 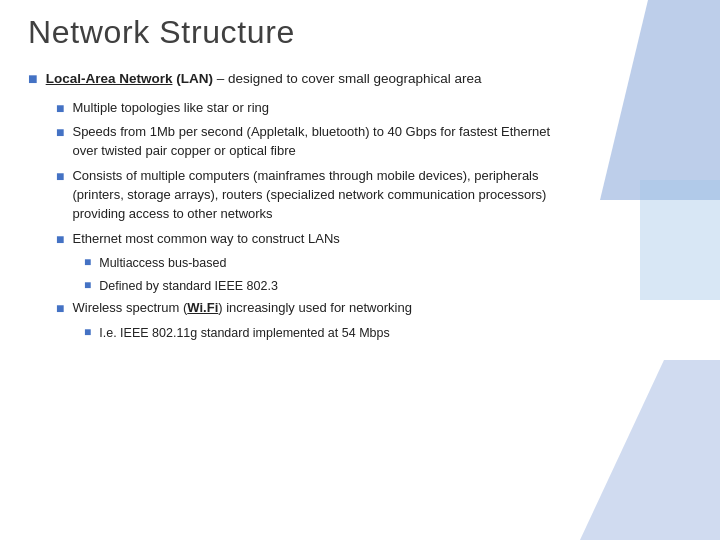 I want to click on list-item: ■ I.e. IEEE 802.11g standard implemented…, so click(x=360, y=333).